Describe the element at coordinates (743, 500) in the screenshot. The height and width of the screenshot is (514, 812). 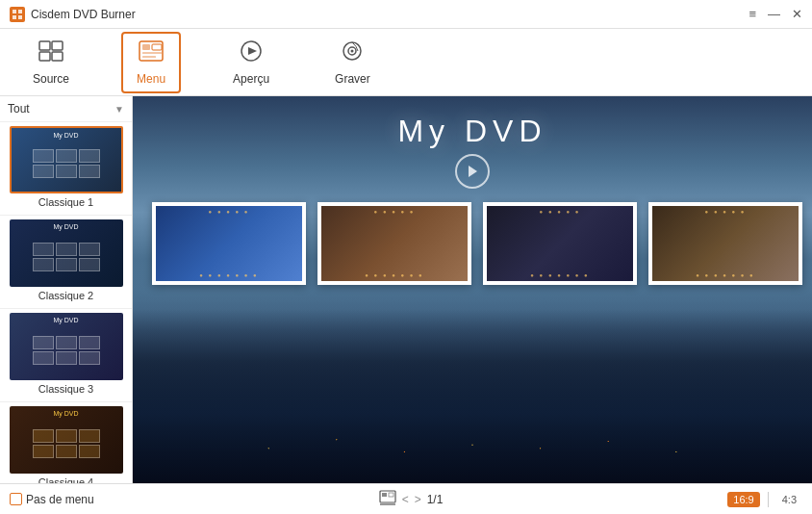
I see `aspect-16-9: 16:9` at that location.